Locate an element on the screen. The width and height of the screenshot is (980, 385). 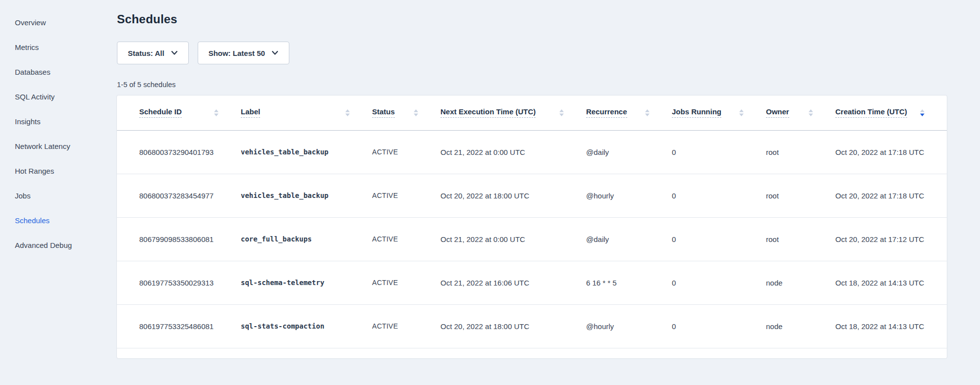
status-filter-label: Status: All is located at coordinates (146, 53).